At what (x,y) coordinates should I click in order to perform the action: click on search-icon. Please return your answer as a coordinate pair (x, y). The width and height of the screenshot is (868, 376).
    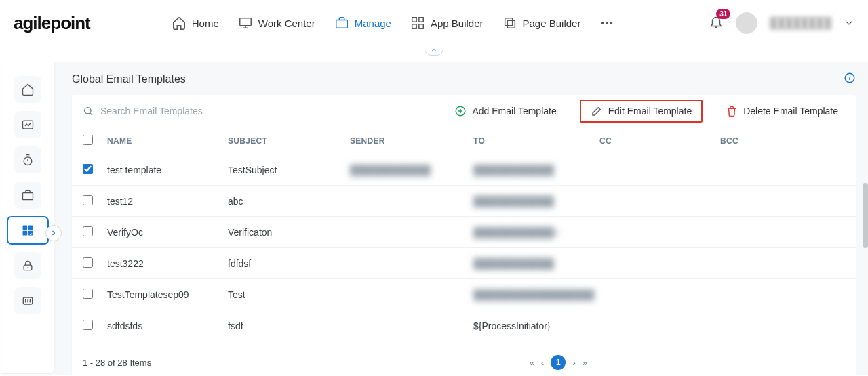
    Looking at the image, I should click on (88, 111).